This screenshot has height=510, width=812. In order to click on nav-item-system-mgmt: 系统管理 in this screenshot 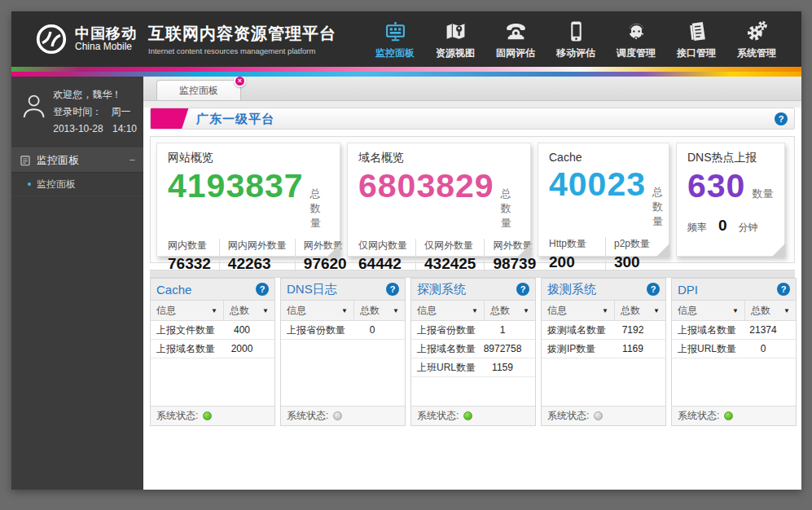, I will do `click(757, 39)`.